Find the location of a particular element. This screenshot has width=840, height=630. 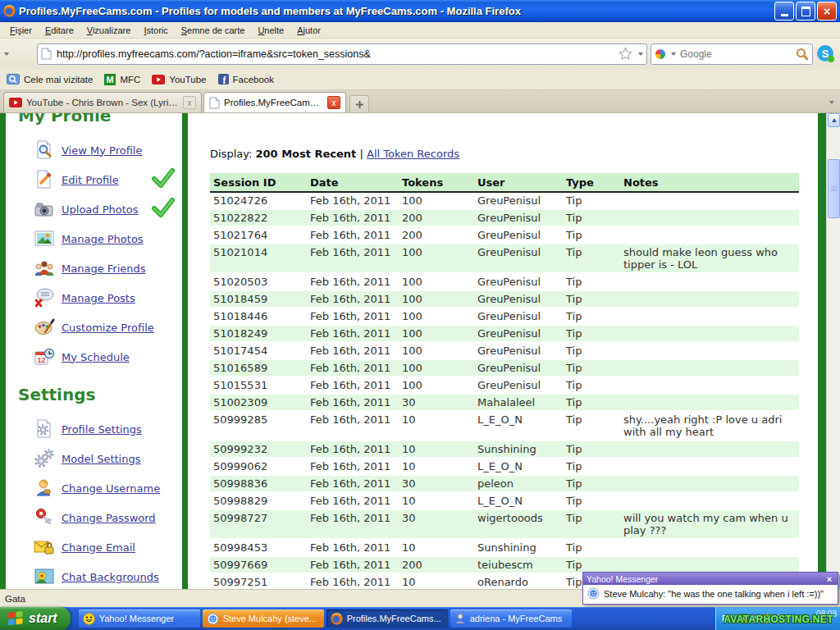

search-magnifier-icon is located at coordinates (802, 54).